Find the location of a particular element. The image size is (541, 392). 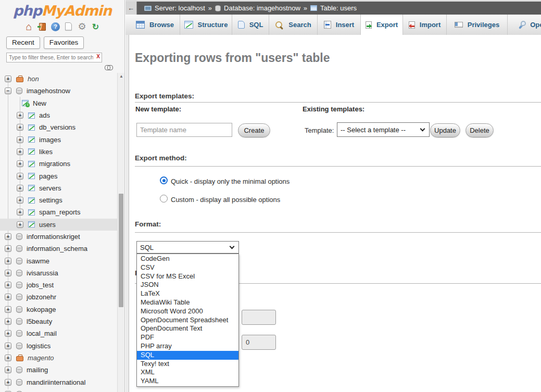

tab-sql: SQL is located at coordinates (251, 25).